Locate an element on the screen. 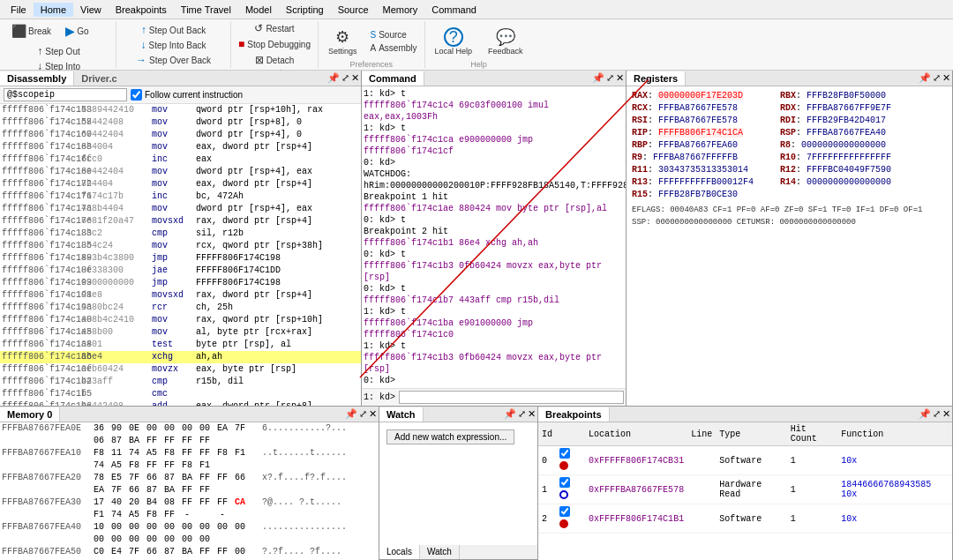  menu-view: View is located at coordinates (91, 10).